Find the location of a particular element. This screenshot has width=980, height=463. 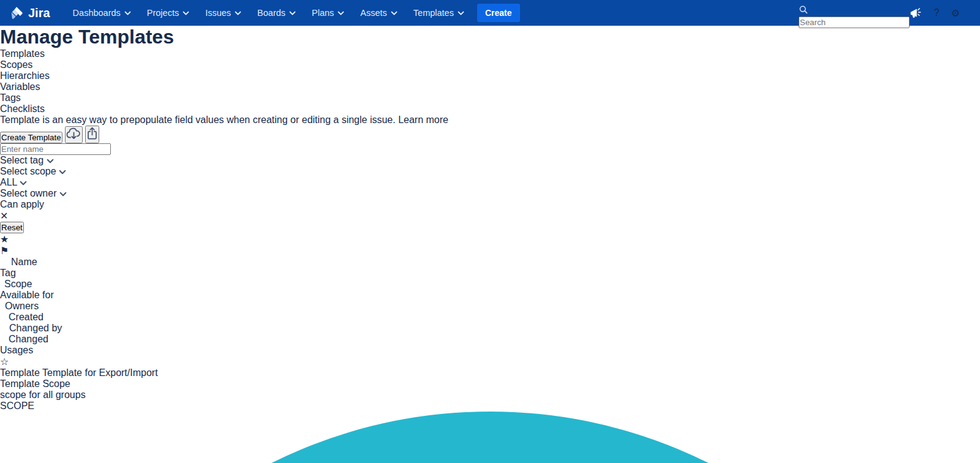

header-changed: Changed is located at coordinates (490, 339).